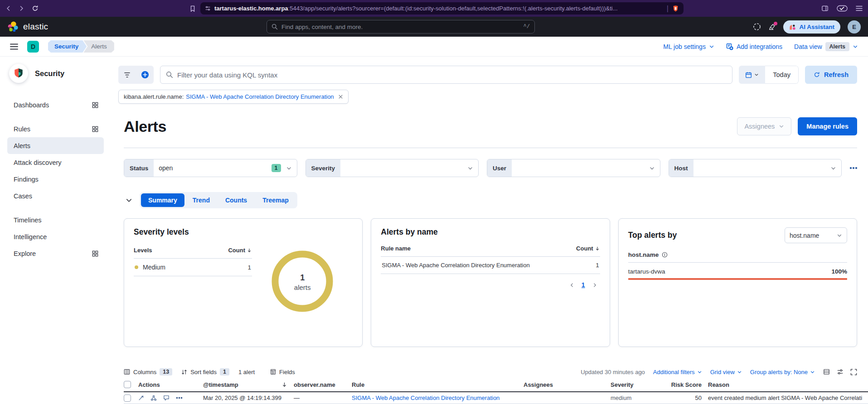 This screenshot has height=404, width=868. Describe the element at coordinates (193, 267) in the screenshot. I see `severity-row-medium: Medium 1` at that location.